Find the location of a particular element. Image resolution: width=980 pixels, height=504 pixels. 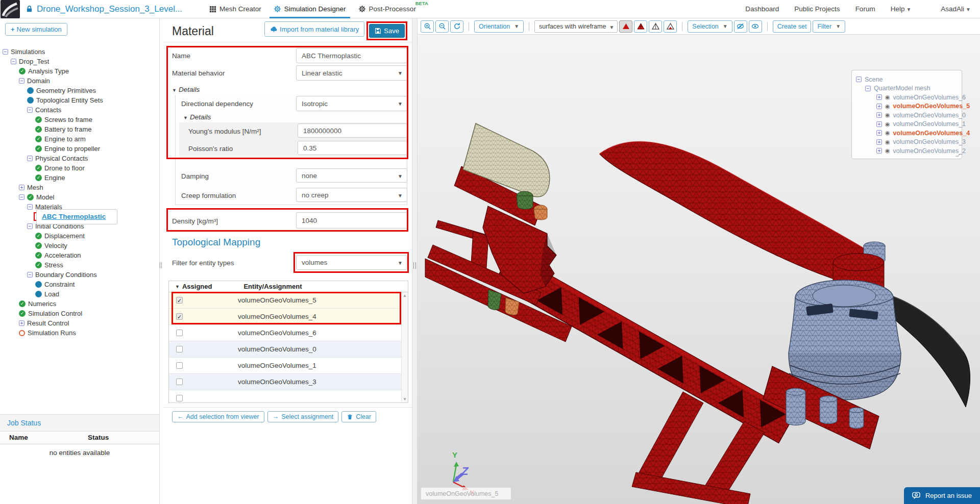

tree-item-simulations: −Simulations is located at coordinates (80, 52).